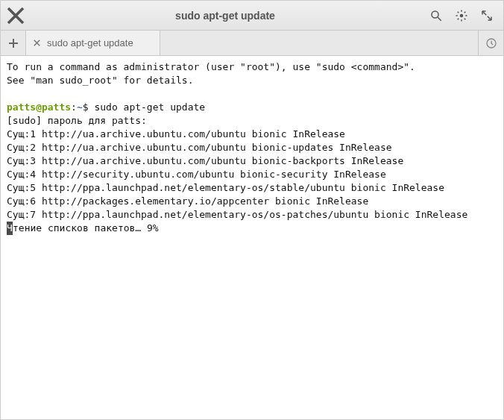  What do you see at coordinates (90, 43) in the screenshot?
I see `tab-label: sudo apt-get update` at bounding box center [90, 43].